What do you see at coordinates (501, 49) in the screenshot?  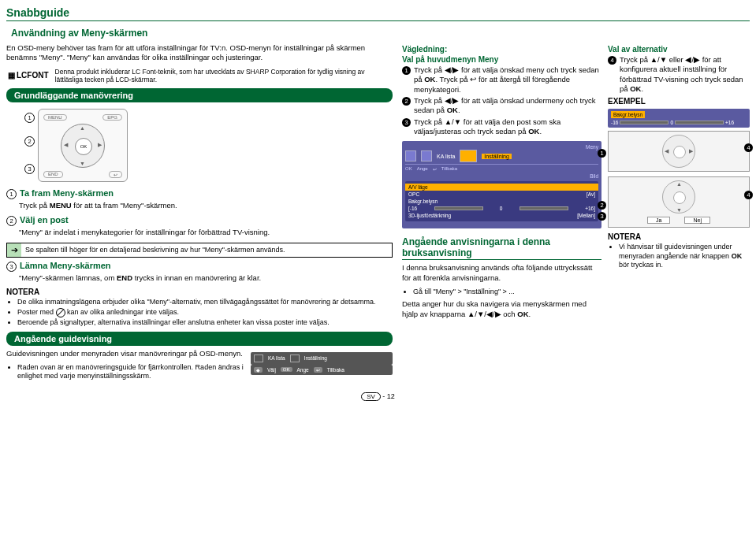 I see `vag-title: Vägledning:` at bounding box center [501, 49].